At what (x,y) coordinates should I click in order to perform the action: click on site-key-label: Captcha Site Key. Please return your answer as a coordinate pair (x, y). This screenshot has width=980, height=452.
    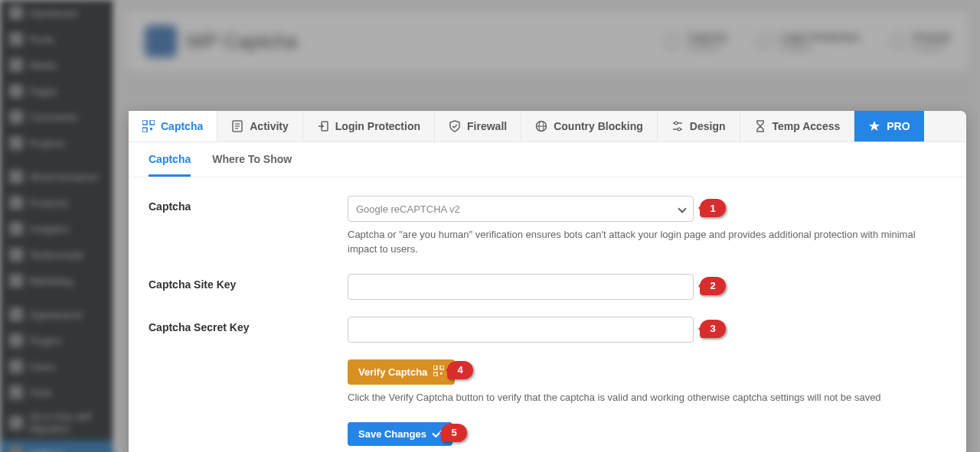
    Looking at the image, I should click on (248, 287).